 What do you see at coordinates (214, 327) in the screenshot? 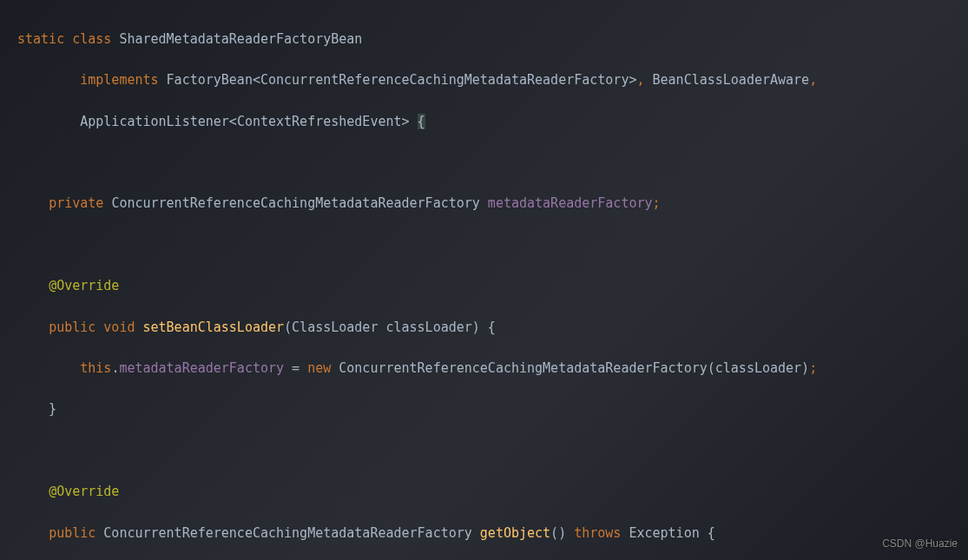
I see `method-name: setBeanClassLoader` at bounding box center [214, 327].